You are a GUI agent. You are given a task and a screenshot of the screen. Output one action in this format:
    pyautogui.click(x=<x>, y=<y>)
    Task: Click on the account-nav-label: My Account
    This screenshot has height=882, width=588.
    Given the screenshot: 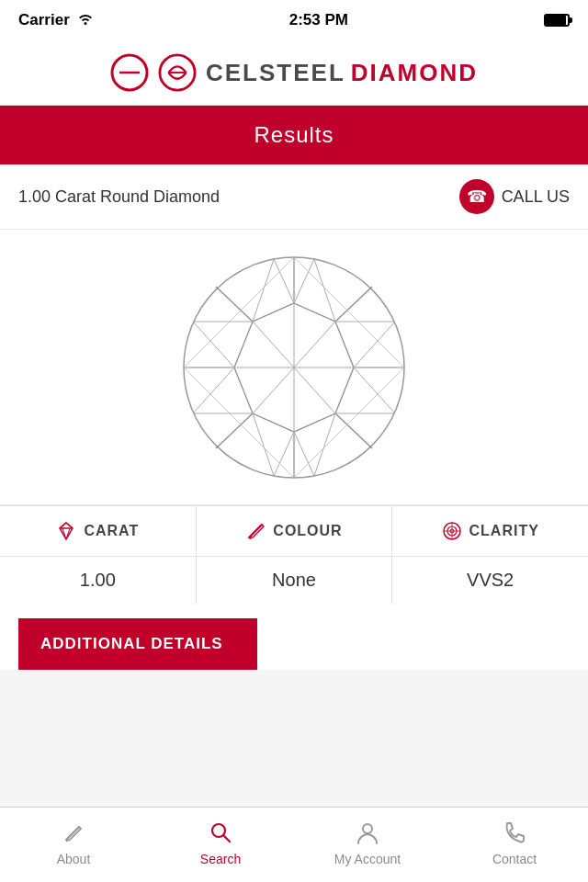 What is the action you would take?
    pyautogui.click(x=368, y=859)
    